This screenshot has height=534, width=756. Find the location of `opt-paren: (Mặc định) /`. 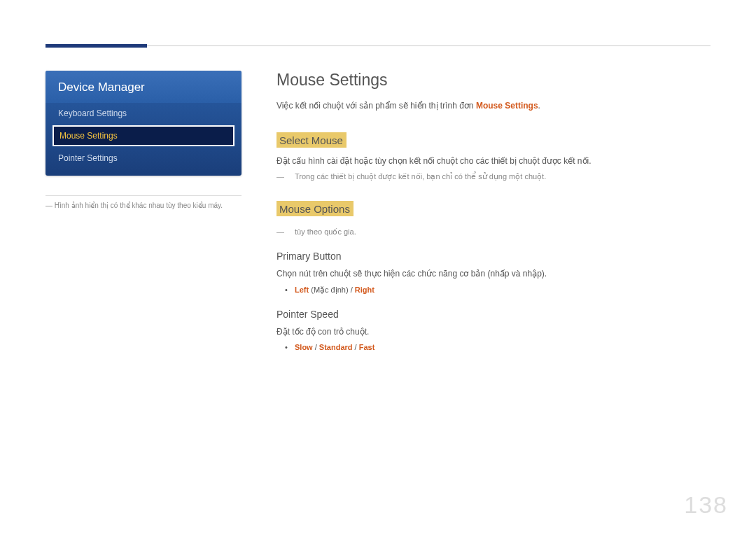

opt-paren: (Mặc định) / is located at coordinates (332, 290).